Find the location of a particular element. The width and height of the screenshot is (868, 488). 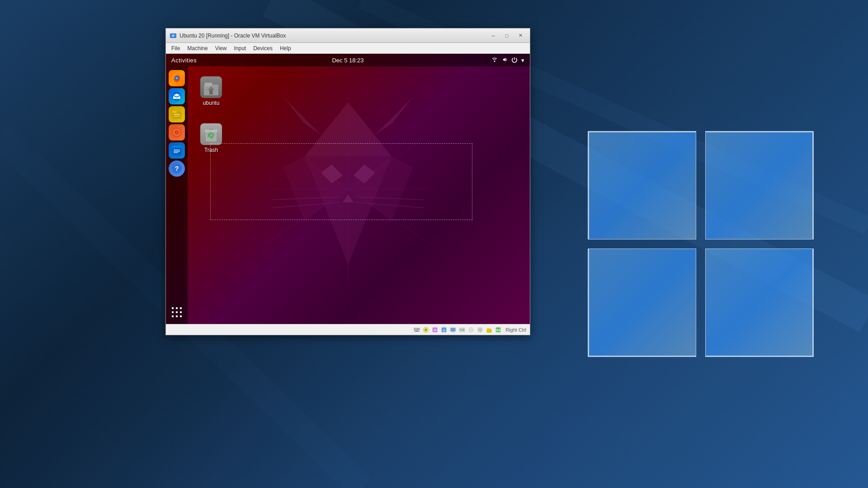

menu-machine: Machine is located at coordinates (197, 48).